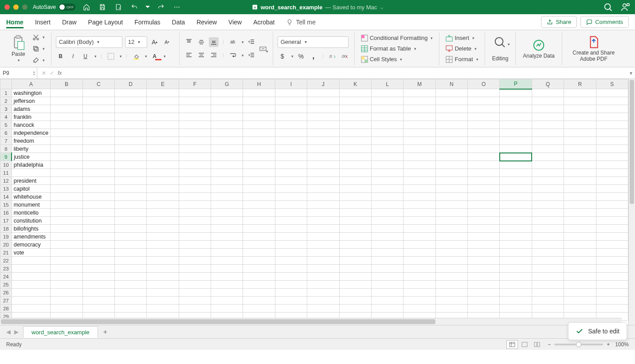 The width and height of the screenshot is (635, 364). I want to click on cell-D11, so click(130, 173).